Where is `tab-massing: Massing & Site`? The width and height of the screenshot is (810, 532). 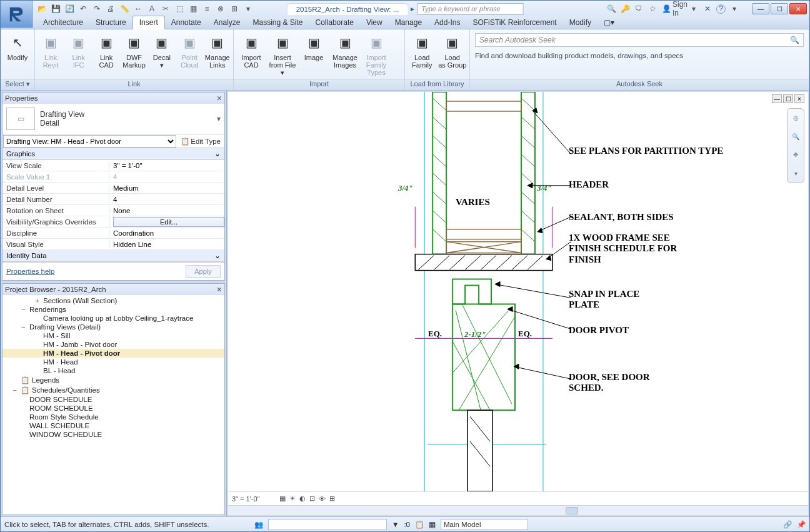
tab-massing: Massing & Site is located at coordinates (278, 23).